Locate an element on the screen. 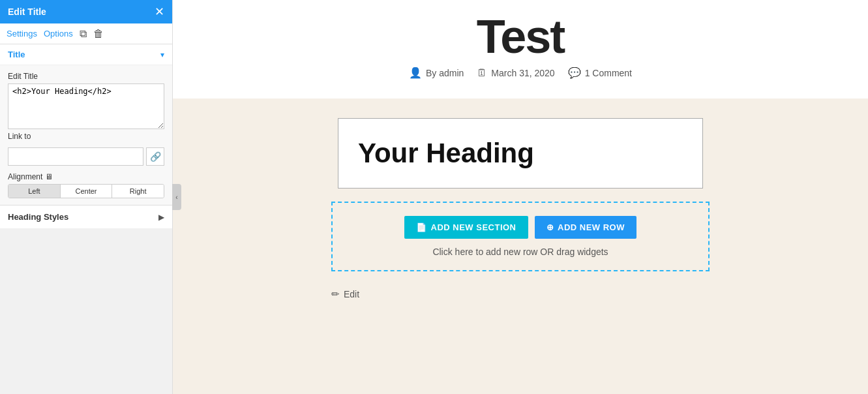 This screenshot has height=394, width=868. alignment-row: Alignment 🖥 Left Center Right is located at coordinates (86, 185).